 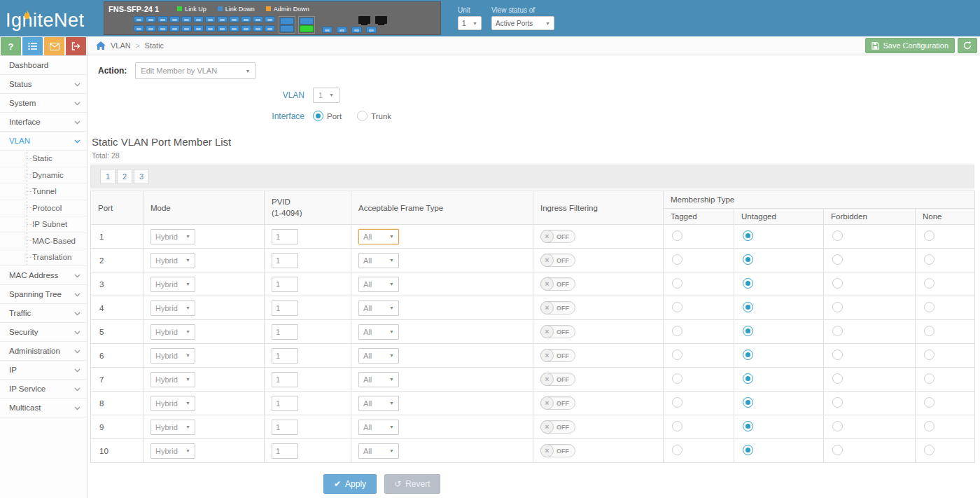 I want to click on sidebar-item: Dashboard, so click(x=43, y=66).